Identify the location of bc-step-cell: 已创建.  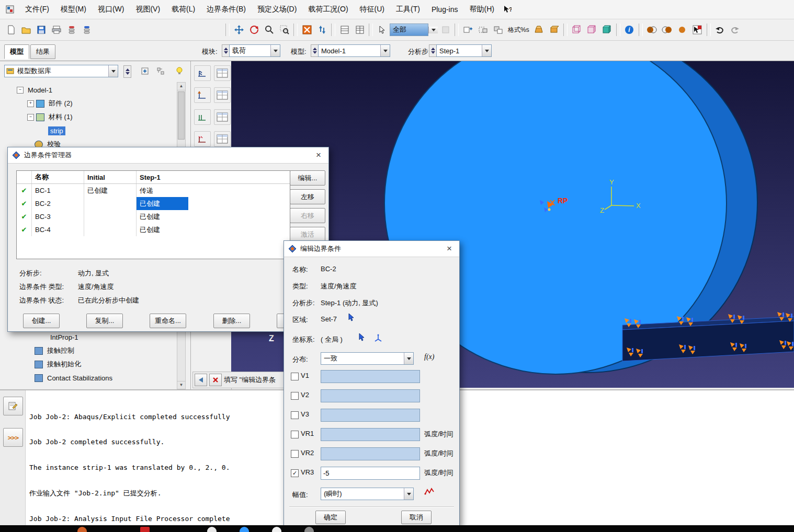
(162, 230).